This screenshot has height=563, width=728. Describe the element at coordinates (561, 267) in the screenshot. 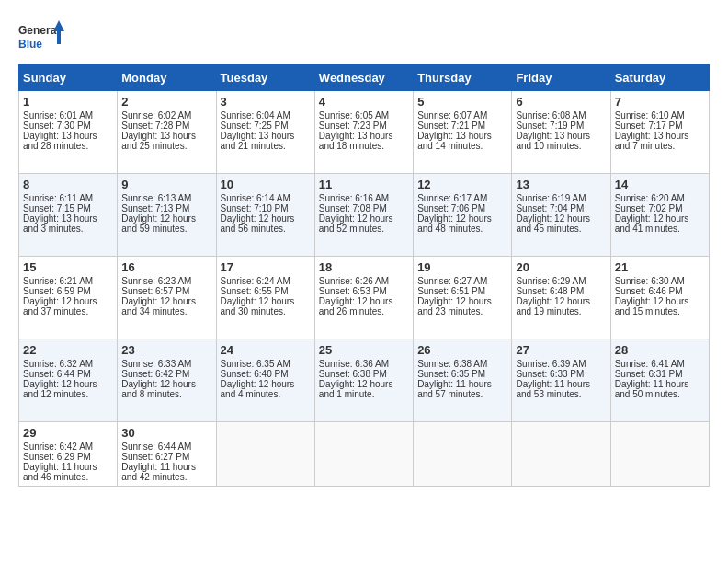

I see `day-number: 20` at that location.